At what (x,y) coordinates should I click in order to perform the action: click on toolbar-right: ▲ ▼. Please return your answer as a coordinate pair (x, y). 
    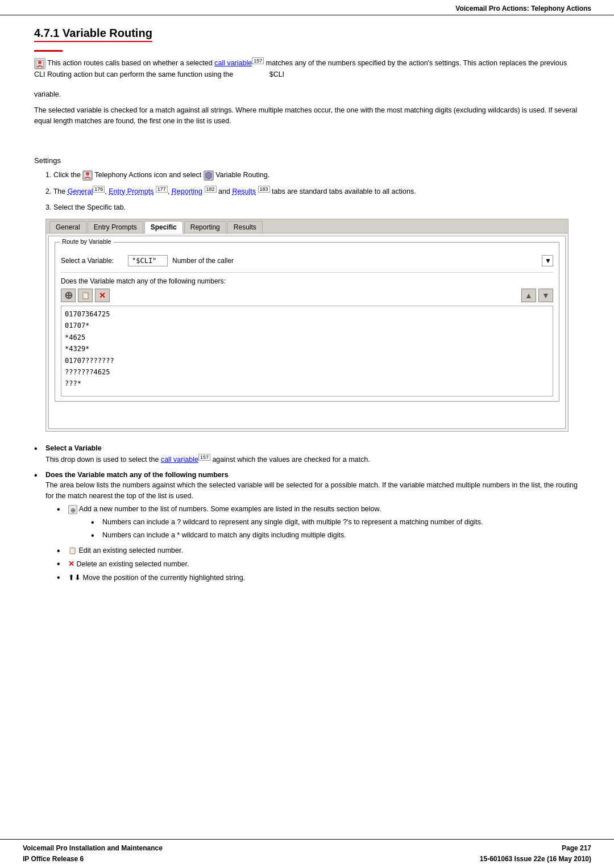
    Looking at the image, I should click on (537, 295).